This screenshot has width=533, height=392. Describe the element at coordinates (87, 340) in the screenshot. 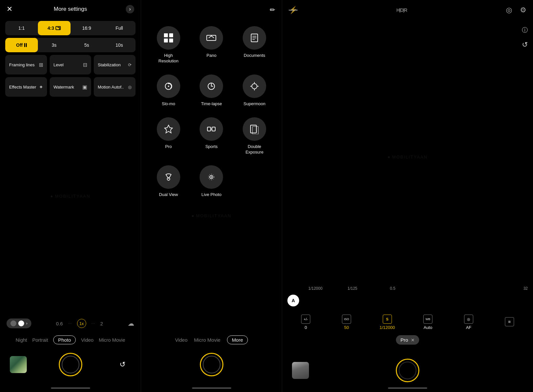

I see `mode-video: Video` at that location.